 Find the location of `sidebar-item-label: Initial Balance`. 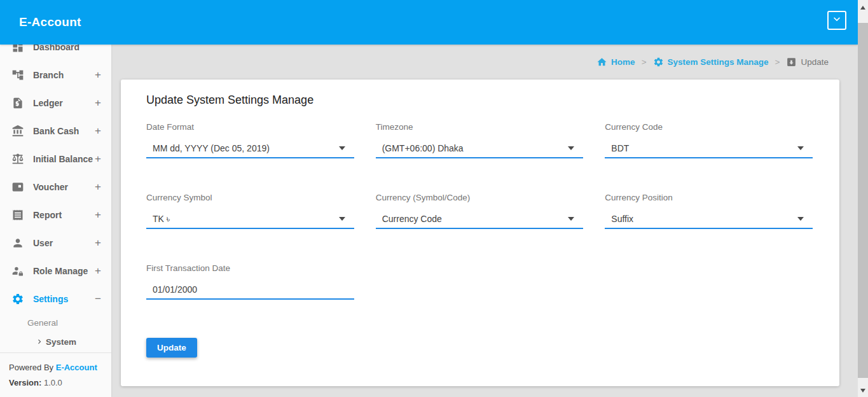

sidebar-item-label: Initial Balance is located at coordinates (64, 159).